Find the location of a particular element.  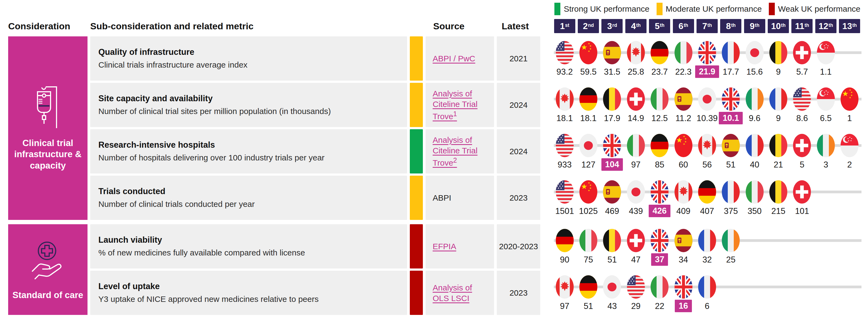

source-link: EFPIA is located at coordinates (444, 246).